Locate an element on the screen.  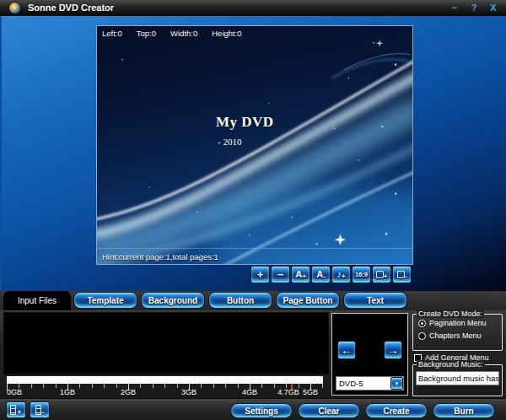
burn-button: Burn is located at coordinates (464, 411).